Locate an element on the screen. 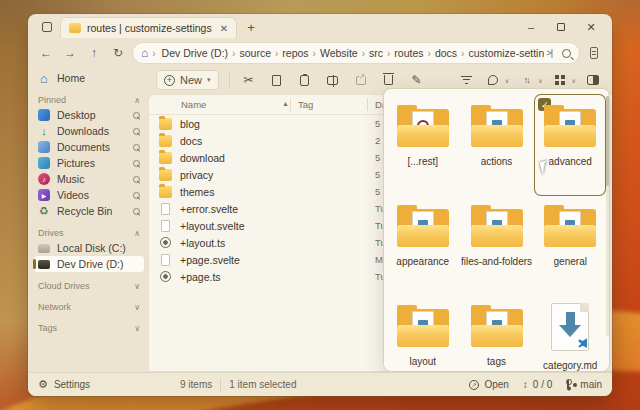 This screenshot has width=640, height=410. sidebar-item: ▶ Videos is located at coordinates (89, 195).